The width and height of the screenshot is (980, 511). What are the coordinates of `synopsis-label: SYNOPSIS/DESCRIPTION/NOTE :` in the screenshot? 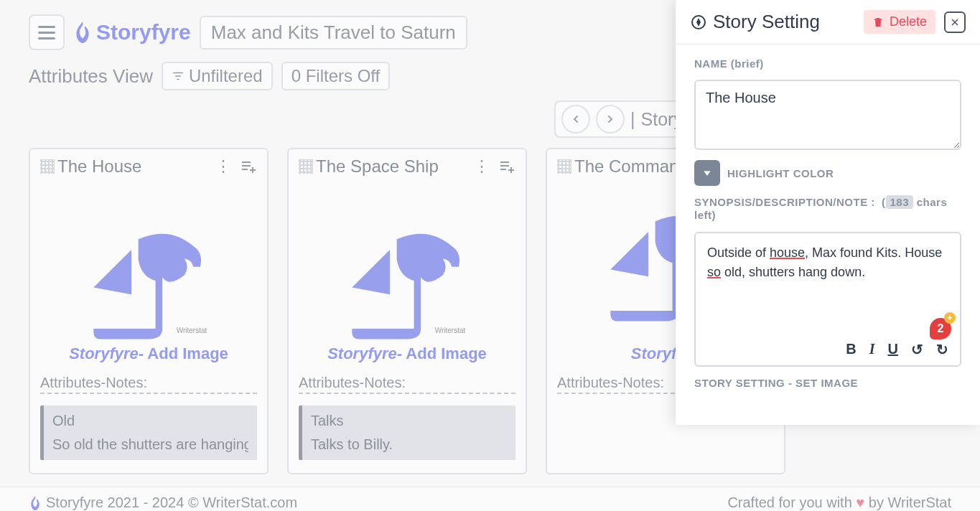 It's located at (785, 202).